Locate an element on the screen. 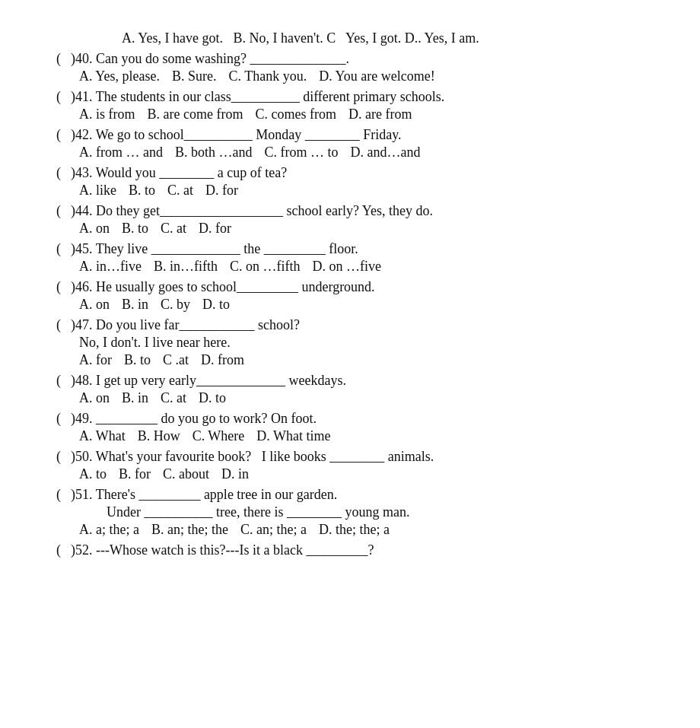  question-text-40: )40. Can you do some washing? __________… is located at coordinates (207, 59).